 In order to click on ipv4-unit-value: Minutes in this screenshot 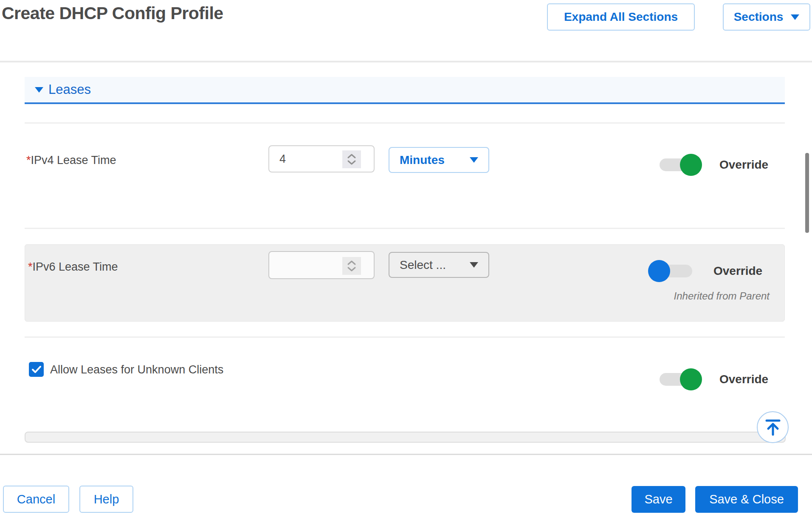, I will do `click(422, 160)`.